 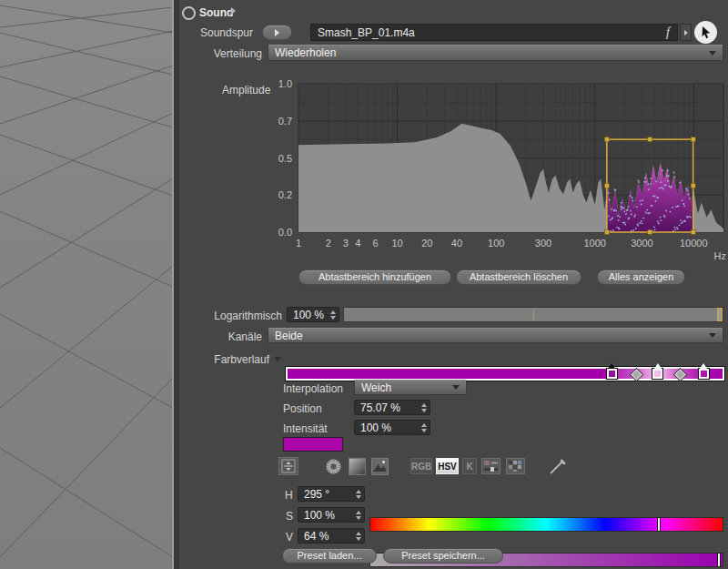 I want to click on intensity-stepper, so click(x=424, y=428).